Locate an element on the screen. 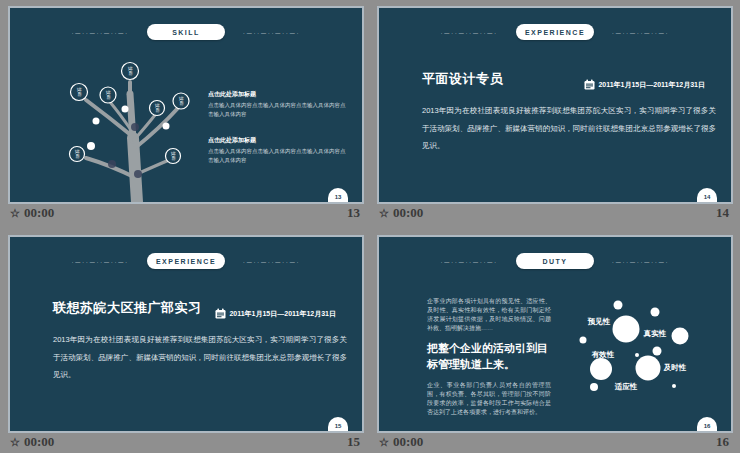 The height and width of the screenshot is (453, 740). text-block-1: 点击此处添加标题 点击输入具体内容点击输入具体内容点击输入具体内容点击输入具体内… is located at coordinates (279, 104).